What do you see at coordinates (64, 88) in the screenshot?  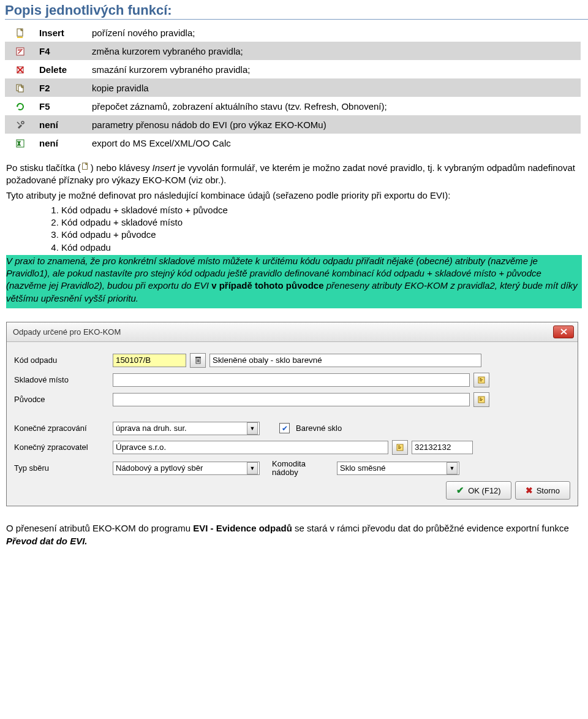 I see `key-label: F2` at bounding box center [64, 88].